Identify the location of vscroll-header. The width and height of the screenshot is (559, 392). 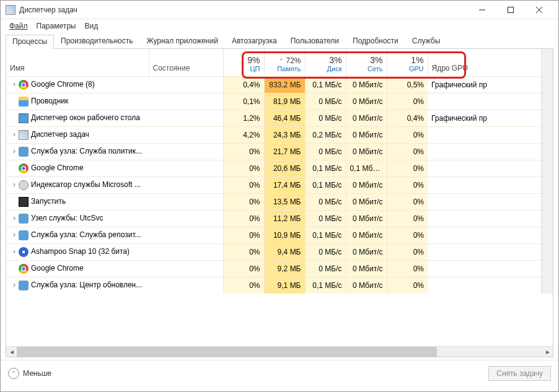
(547, 63).